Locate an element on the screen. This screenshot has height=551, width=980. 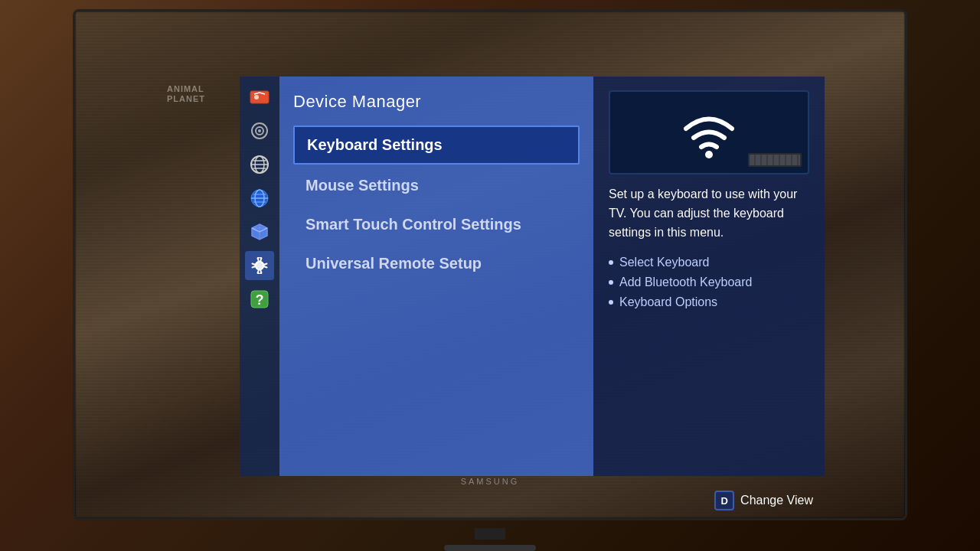
menu-item-smart-touch: Smart Touch Control Settings is located at coordinates (436, 225).